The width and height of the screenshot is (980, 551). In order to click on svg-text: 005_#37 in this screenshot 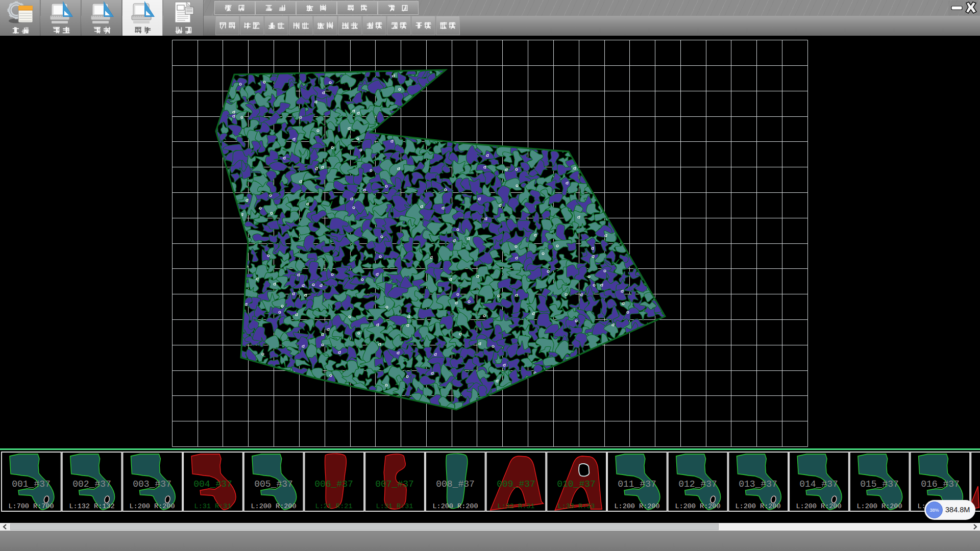, I will do `click(274, 484)`.